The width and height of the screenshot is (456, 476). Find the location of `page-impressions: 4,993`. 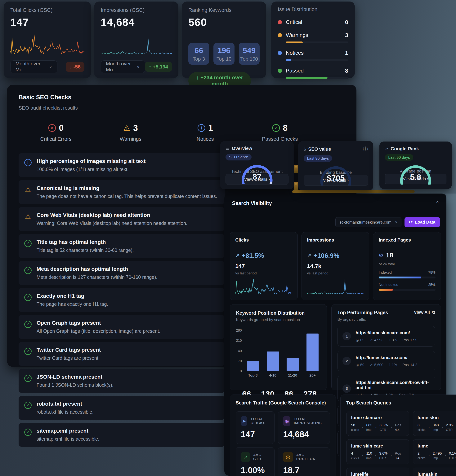

page-impressions: 4,993 is located at coordinates (379, 340).